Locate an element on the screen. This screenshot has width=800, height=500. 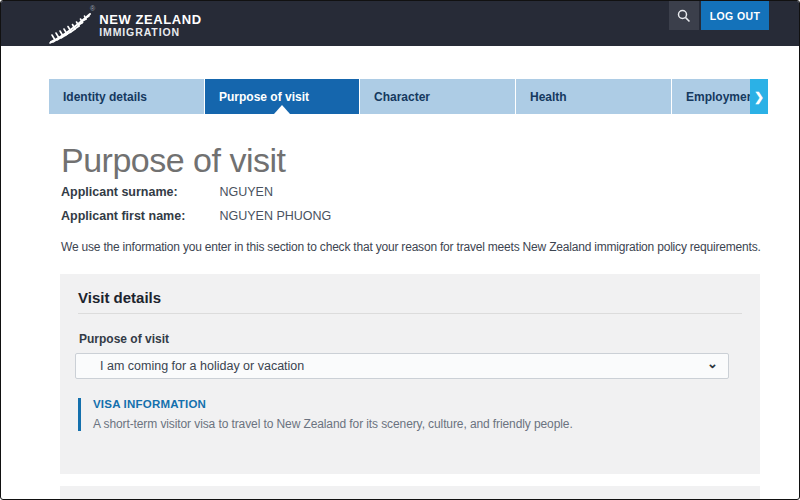
tab-label: Purpose of visit is located at coordinates (264, 97).